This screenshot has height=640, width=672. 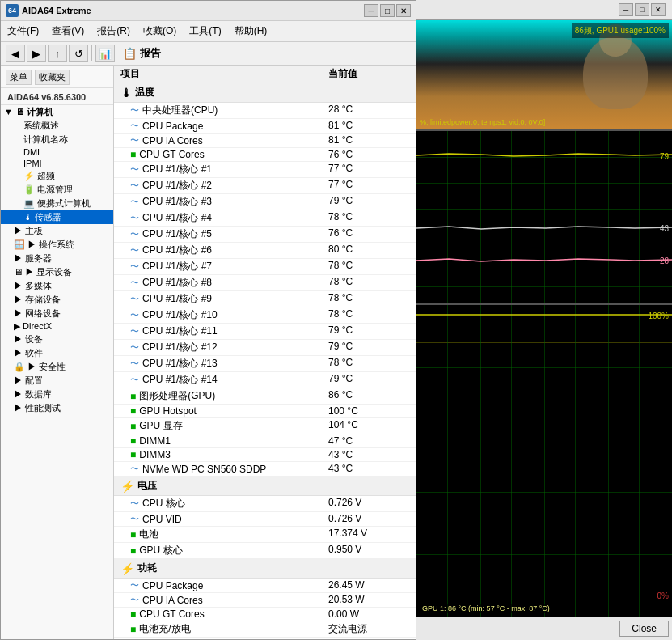 I want to click on row-cpu-core5: 〜CPU #1/核心 #5 76 °C, so click(x=265, y=235).